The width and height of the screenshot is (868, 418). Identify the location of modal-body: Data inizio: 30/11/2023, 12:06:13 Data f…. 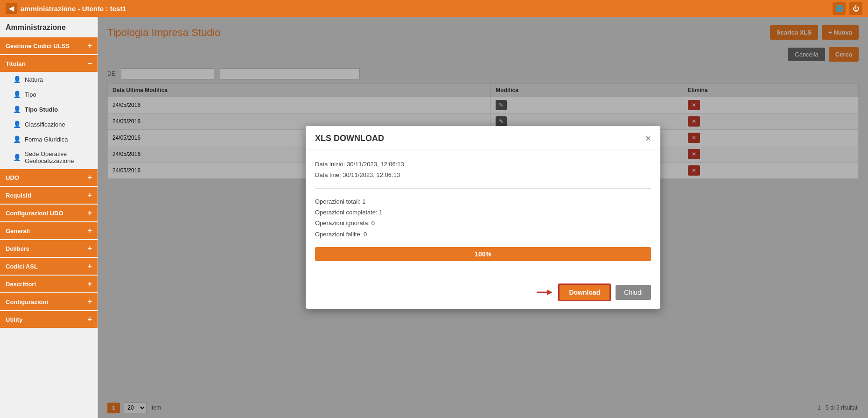
(483, 214).